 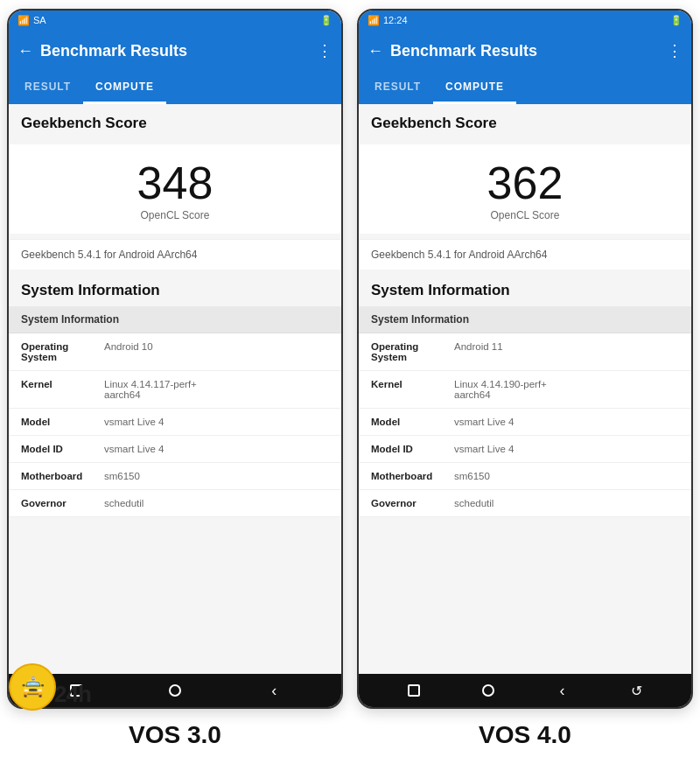 What do you see at coordinates (350, 737) in the screenshot?
I see `labels-row: VOS 3.0VOS 4.0` at bounding box center [350, 737].